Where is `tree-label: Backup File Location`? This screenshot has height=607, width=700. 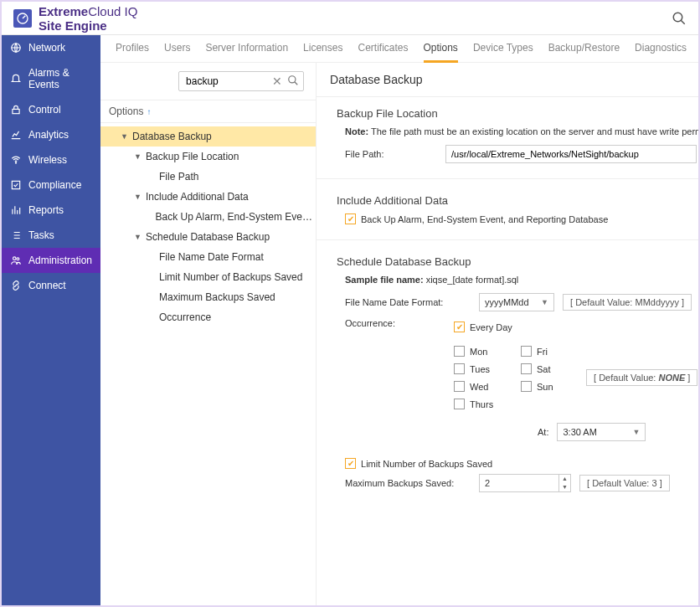
tree-label: Backup File Location is located at coordinates (193, 157).